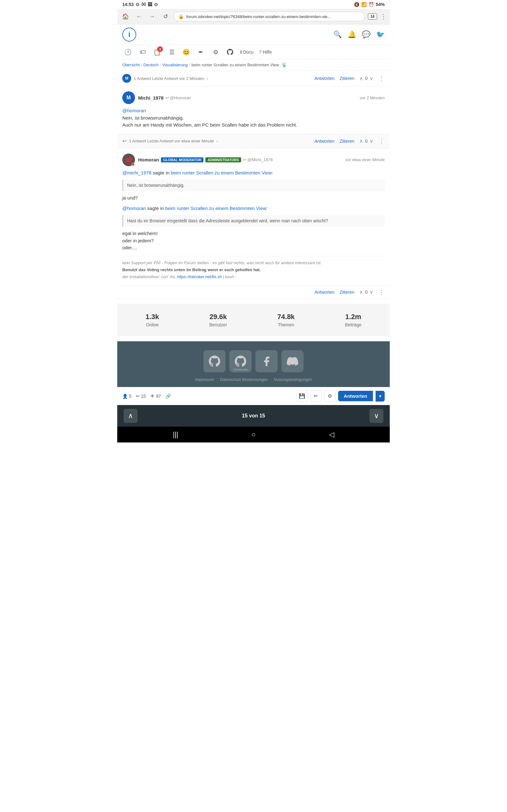 This screenshot has width=507, height=812. I want to click on breadcrumb-deutsch: Deutsch, so click(151, 65).